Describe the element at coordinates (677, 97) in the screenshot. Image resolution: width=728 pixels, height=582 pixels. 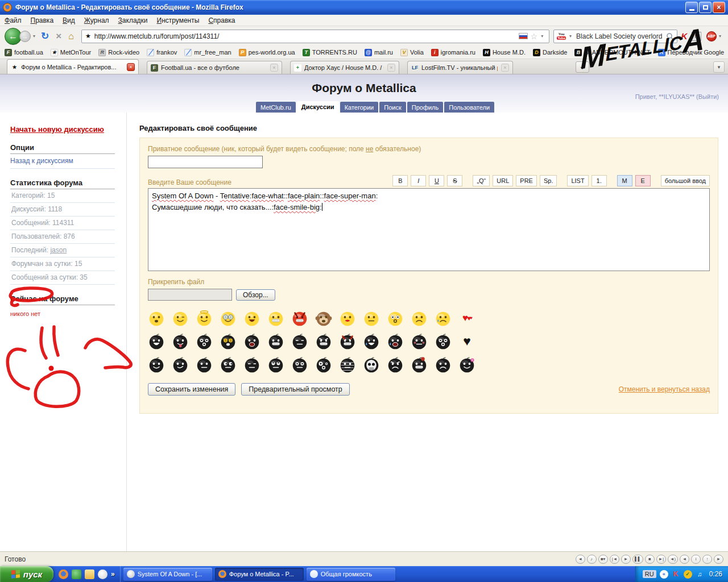
I see `user-greeting: Привет, **ILYUXAS** (Выйти)` at that location.